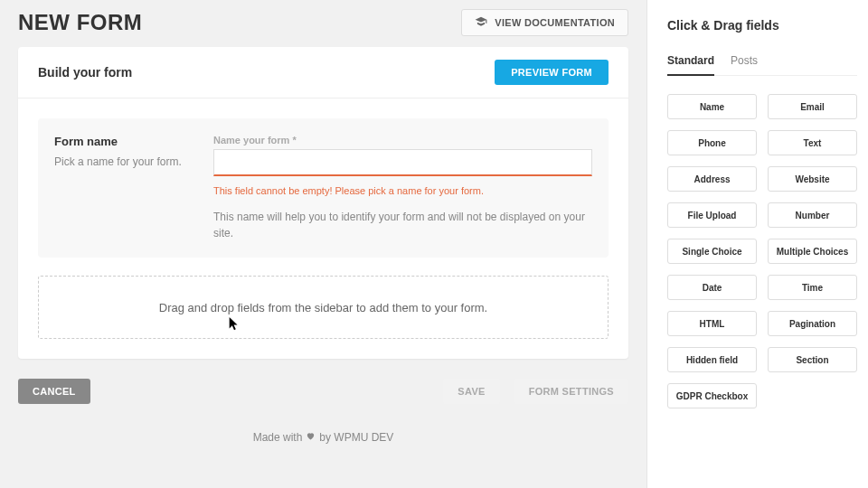  What do you see at coordinates (278, 437) in the screenshot?
I see `footer-prefix: Made with` at bounding box center [278, 437].